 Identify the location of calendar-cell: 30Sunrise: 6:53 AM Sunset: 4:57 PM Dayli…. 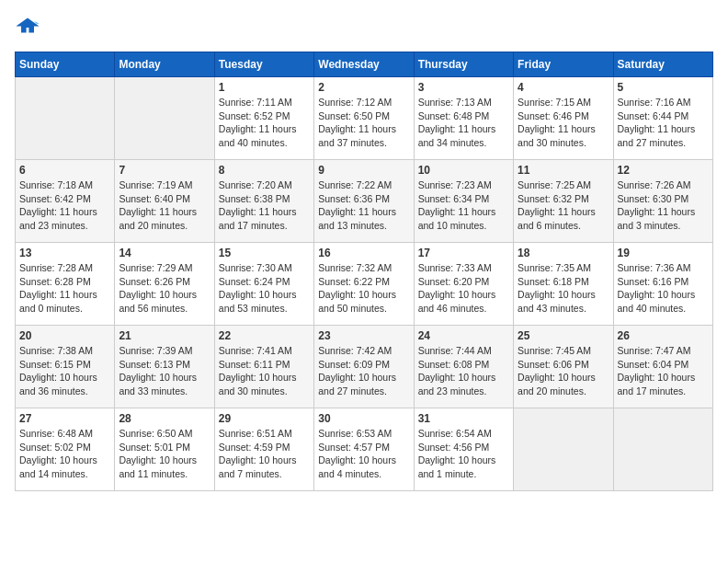
(364, 450).